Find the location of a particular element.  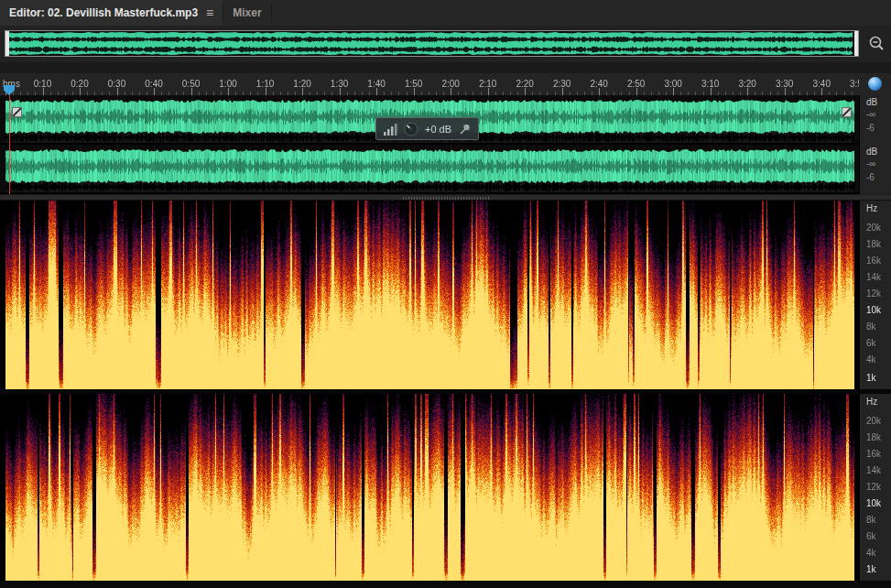

overview-range-selector is located at coordinates (432, 44).